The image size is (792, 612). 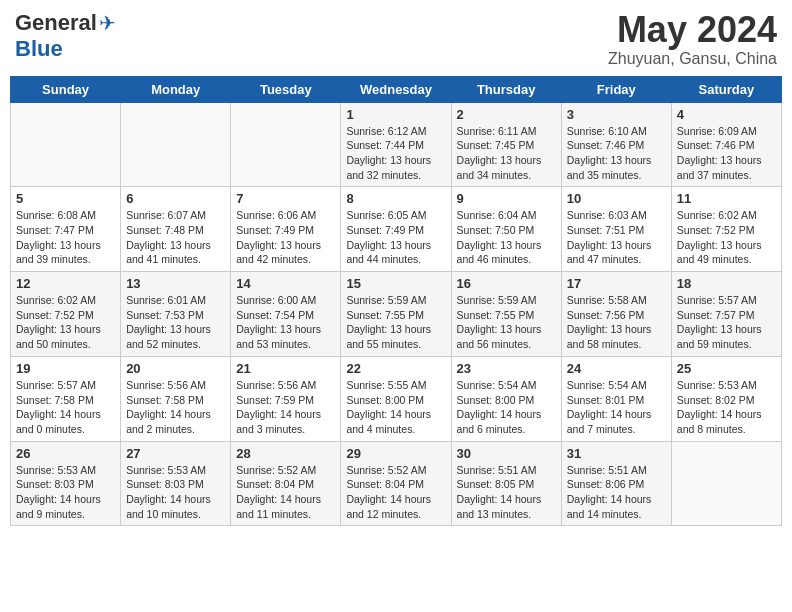 What do you see at coordinates (506, 284) in the screenshot?
I see `day-number: 16` at bounding box center [506, 284].